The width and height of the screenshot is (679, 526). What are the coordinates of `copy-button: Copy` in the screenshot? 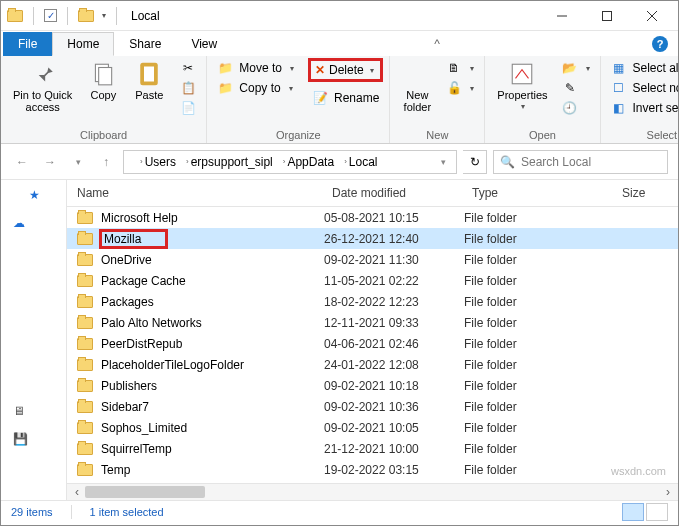 It's located at (103, 81).